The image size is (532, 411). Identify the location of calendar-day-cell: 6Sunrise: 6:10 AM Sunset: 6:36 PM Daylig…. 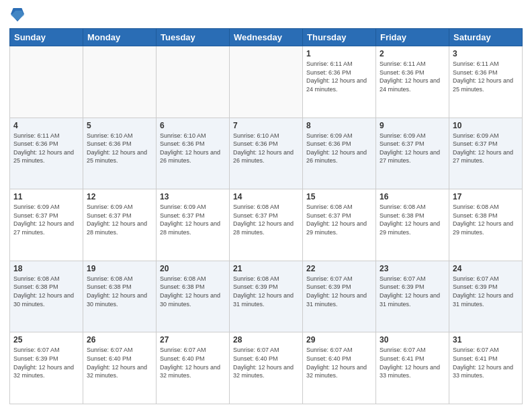
(193, 153).